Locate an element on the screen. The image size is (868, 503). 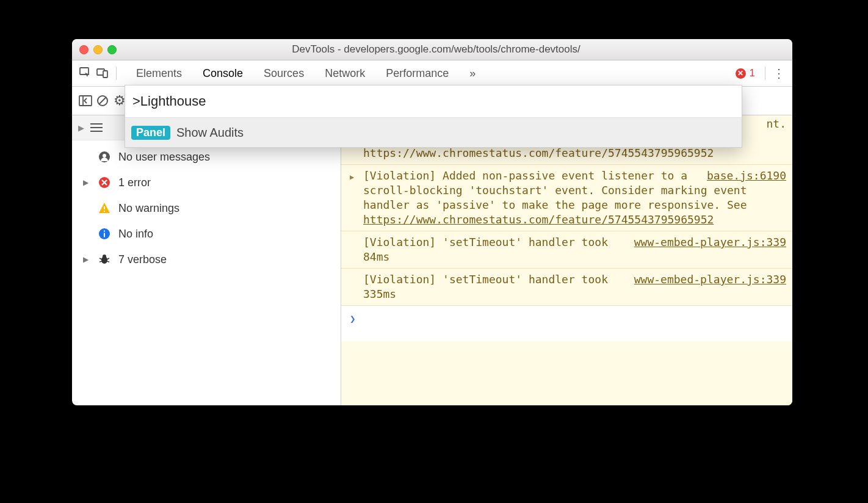
result-badge: Panel is located at coordinates (151, 133).